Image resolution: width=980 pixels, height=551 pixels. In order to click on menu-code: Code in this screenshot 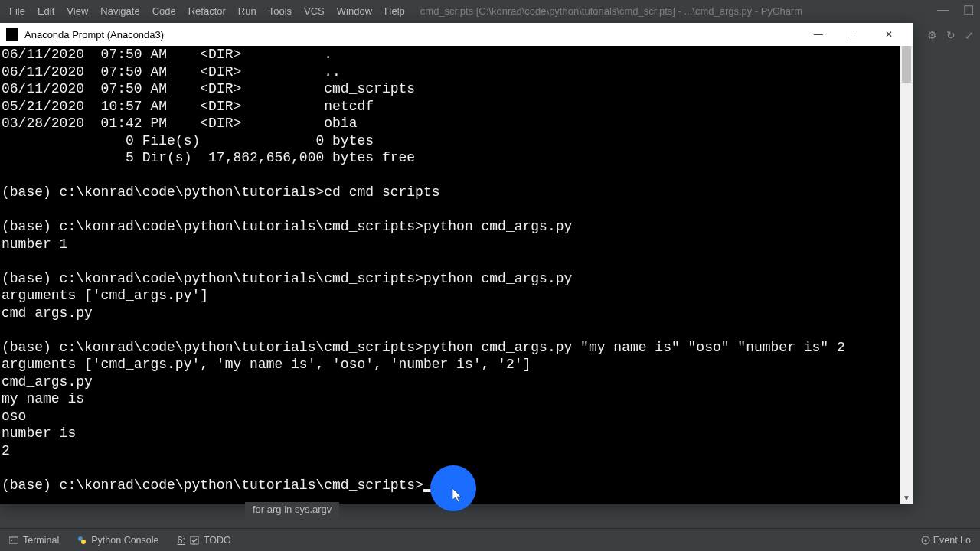, I will do `click(164, 11)`.